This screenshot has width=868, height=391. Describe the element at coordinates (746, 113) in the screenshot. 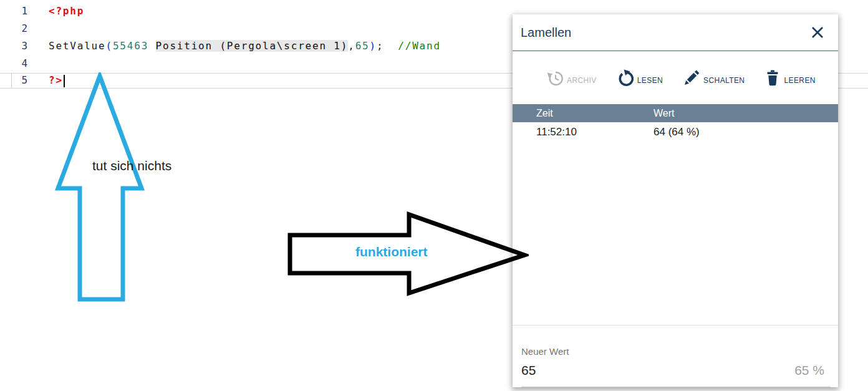

I see `column-header-wert: Wert` at that location.